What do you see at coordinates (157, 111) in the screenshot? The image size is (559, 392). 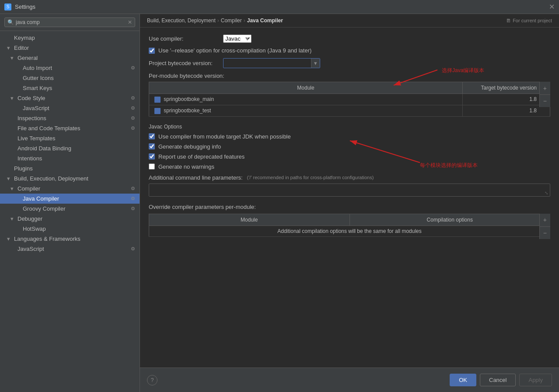 I see `module-icon` at bounding box center [157, 111].